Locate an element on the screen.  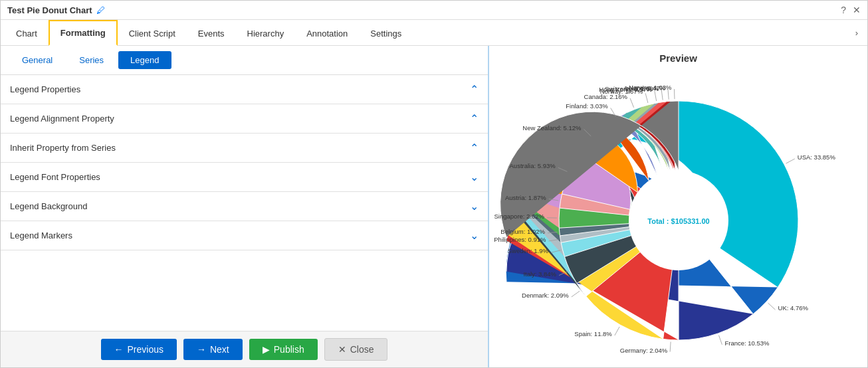
accordion-legend-alignment-icon: ⌃ is located at coordinates (475, 118).